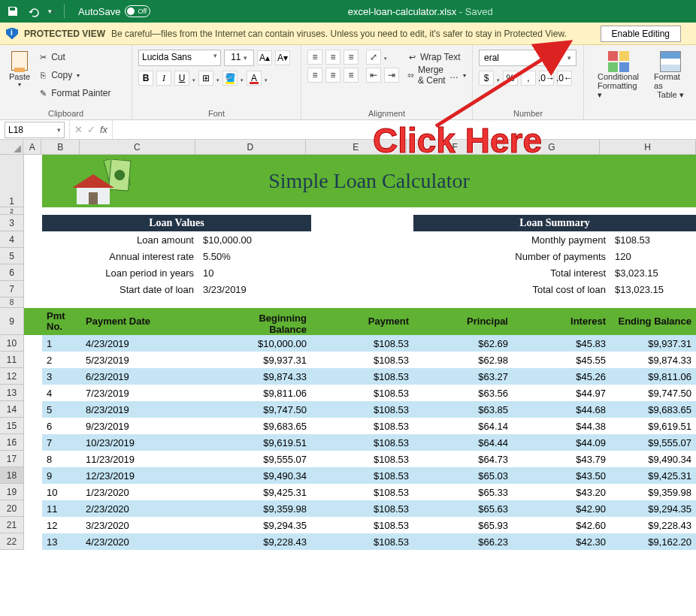  Describe the element at coordinates (138, 11) in the screenshot. I see `autosave-toggle: Off` at that location.